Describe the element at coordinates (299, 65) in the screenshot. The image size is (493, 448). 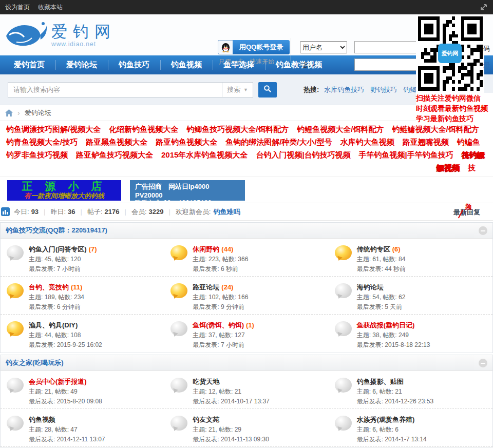
I see `nav-teaching-videos: 钓鱼教学视频` at that location.